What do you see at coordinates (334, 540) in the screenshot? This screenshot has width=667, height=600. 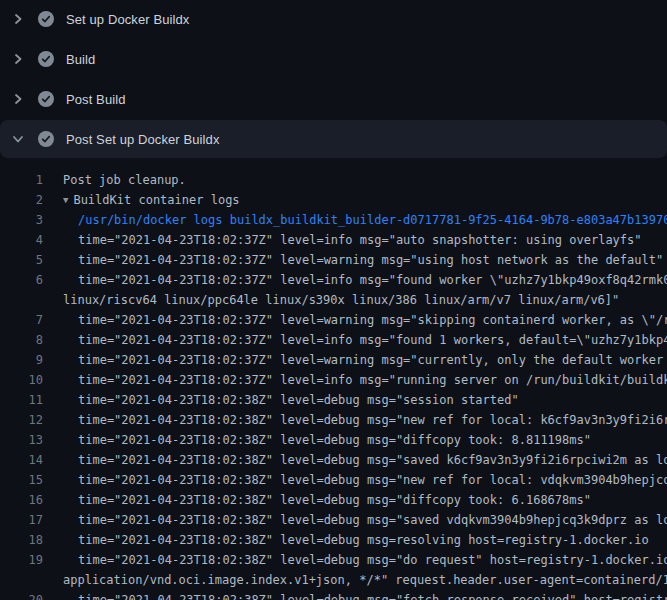 I see `log-row: 18time="2021-04-23T18:02:38Z" level=debu…` at bounding box center [334, 540].